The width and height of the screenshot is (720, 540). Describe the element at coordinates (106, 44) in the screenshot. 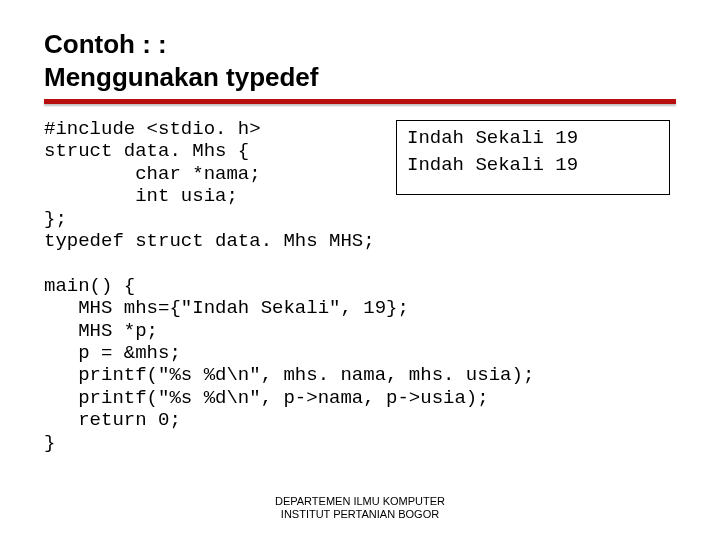

I see `title-line-1: Contoh : :` at that location.